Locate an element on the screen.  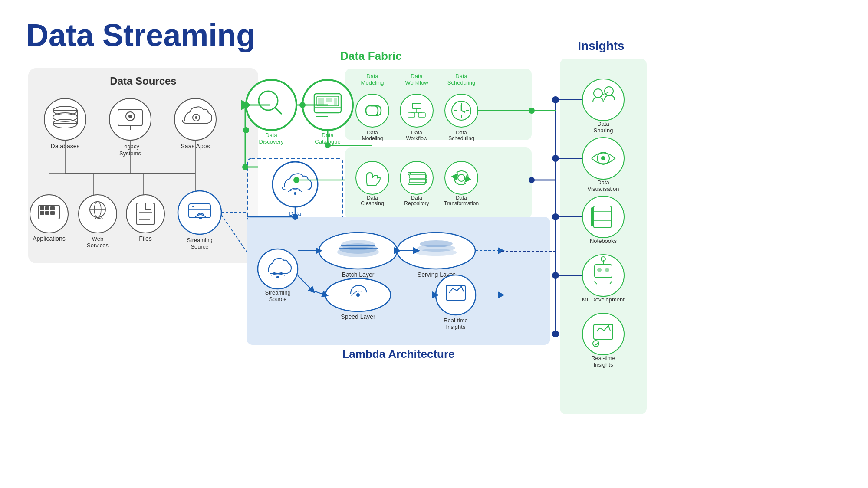
page-title: Data Streaming is located at coordinates (141, 35).